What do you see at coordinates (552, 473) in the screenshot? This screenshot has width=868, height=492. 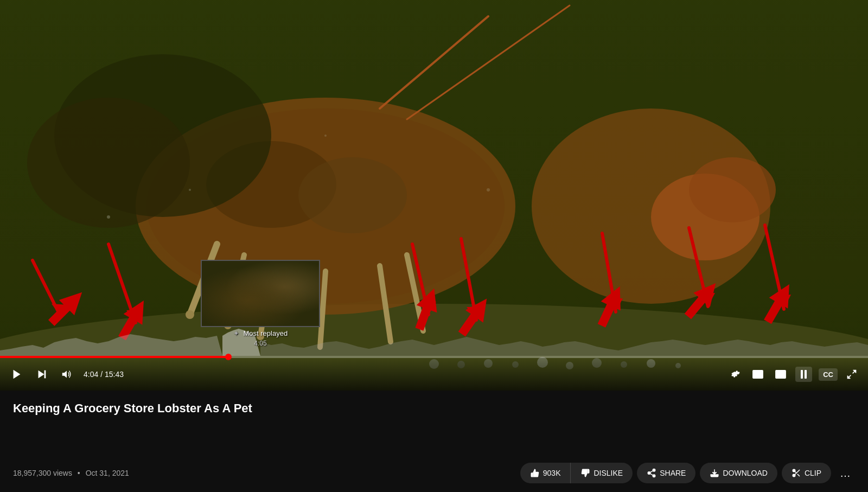 I see `like-count: 903K` at bounding box center [552, 473].